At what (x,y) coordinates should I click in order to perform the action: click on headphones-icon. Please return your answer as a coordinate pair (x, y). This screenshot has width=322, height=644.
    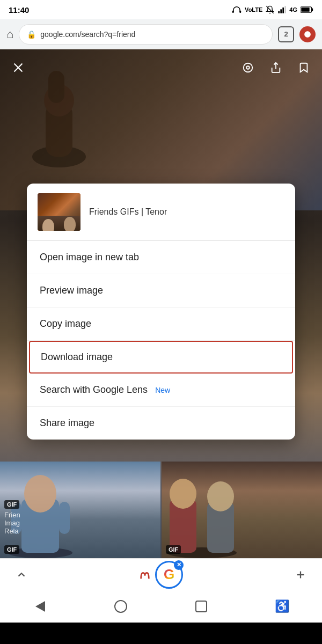
    Looking at the image, I should click on (237, 10).